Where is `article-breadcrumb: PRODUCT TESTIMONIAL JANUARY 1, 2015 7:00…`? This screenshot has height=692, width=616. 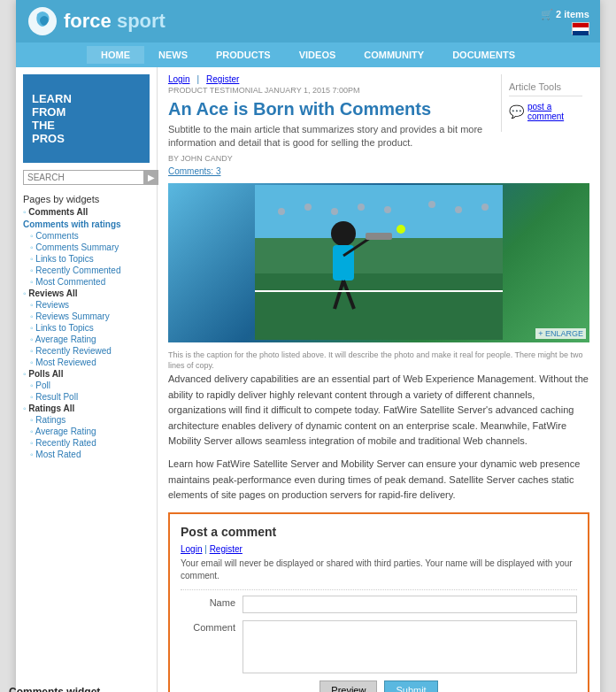 article-breadcrumb: PRODUCT TESTIMONIAL JANUARY 1, 2015 7:00… is located at coordinates (335, 90).